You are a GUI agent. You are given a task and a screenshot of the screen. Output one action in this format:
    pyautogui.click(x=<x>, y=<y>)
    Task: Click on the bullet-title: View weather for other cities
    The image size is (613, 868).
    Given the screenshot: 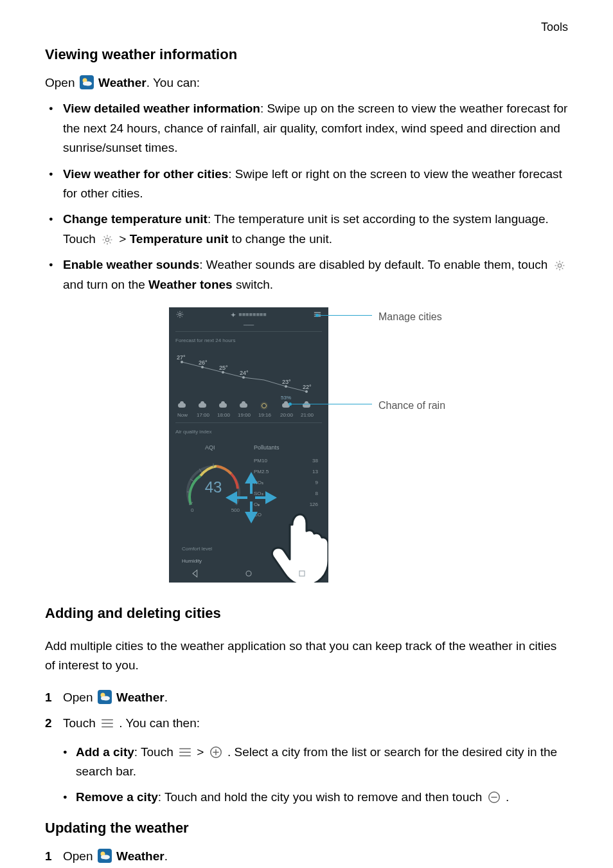 What is the action you would take?
    pyautogui.click(x=145, y=174)
    